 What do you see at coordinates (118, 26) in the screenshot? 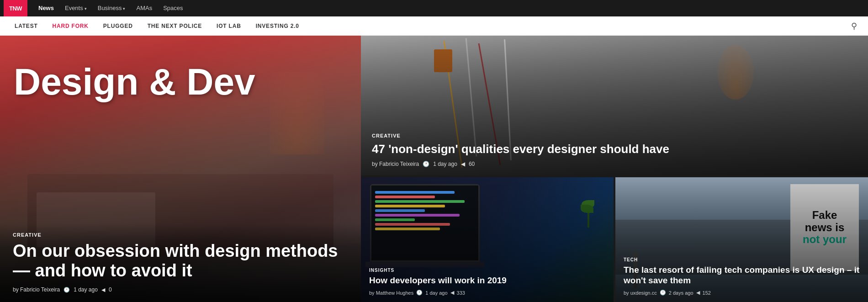
I see `subnav-item-plugged: PLUGGED` at bounding box center [118, 26].